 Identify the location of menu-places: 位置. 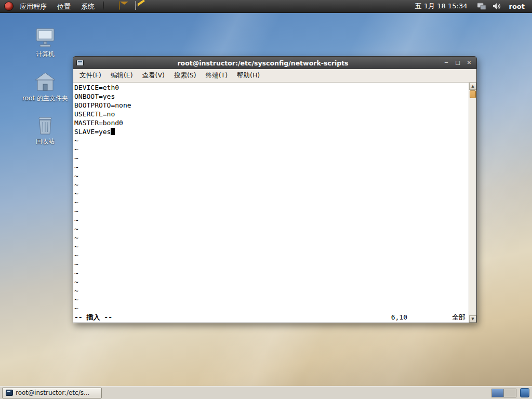
(64, 6).